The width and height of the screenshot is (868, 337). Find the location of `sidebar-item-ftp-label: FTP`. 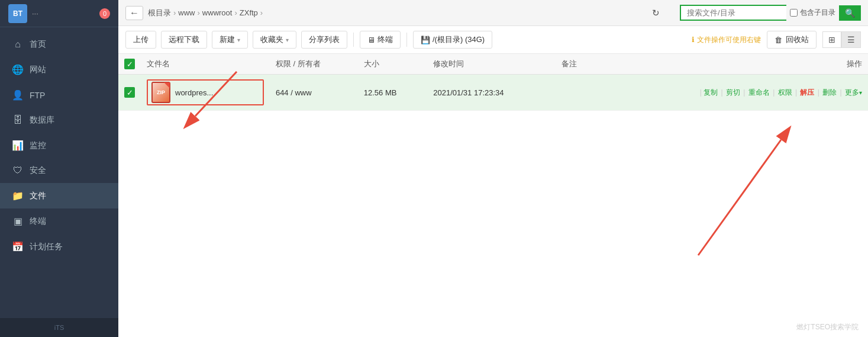

sidebar-item-ftp-label: FTP is located at coordinates (37, 95).